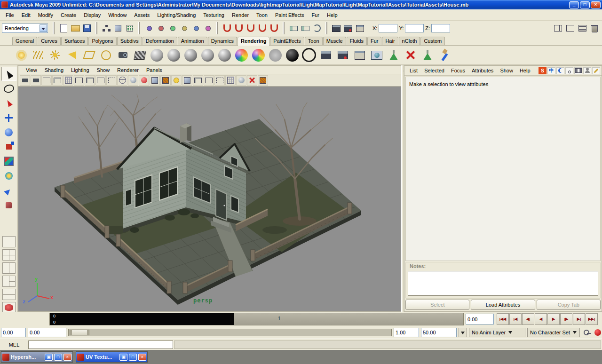 This screenshot has height=364, width=602. Describe the element at coordinates (258, 55) in the screenshot. I see `ramp-shader-icon` at that location.